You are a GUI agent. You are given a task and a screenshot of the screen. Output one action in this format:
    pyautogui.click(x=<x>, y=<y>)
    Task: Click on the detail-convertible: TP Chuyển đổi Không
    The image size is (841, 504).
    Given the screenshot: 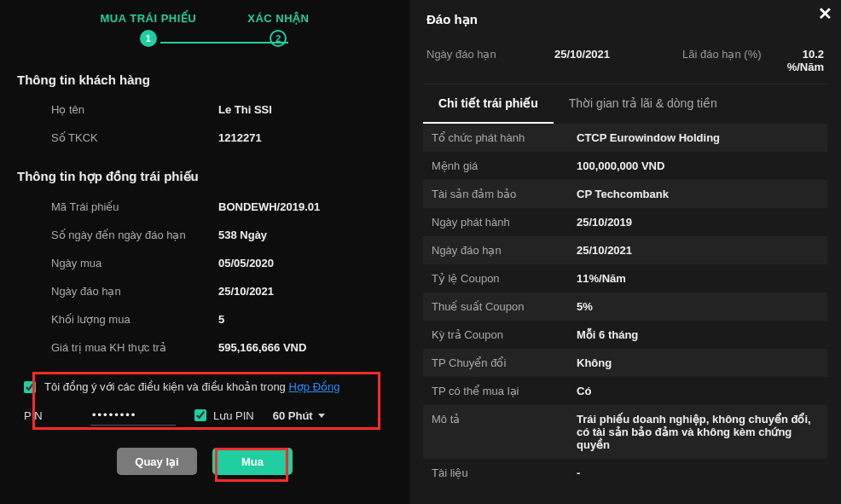 What is the action you would take?
    pyautogui.click(x=625, y=363)
    